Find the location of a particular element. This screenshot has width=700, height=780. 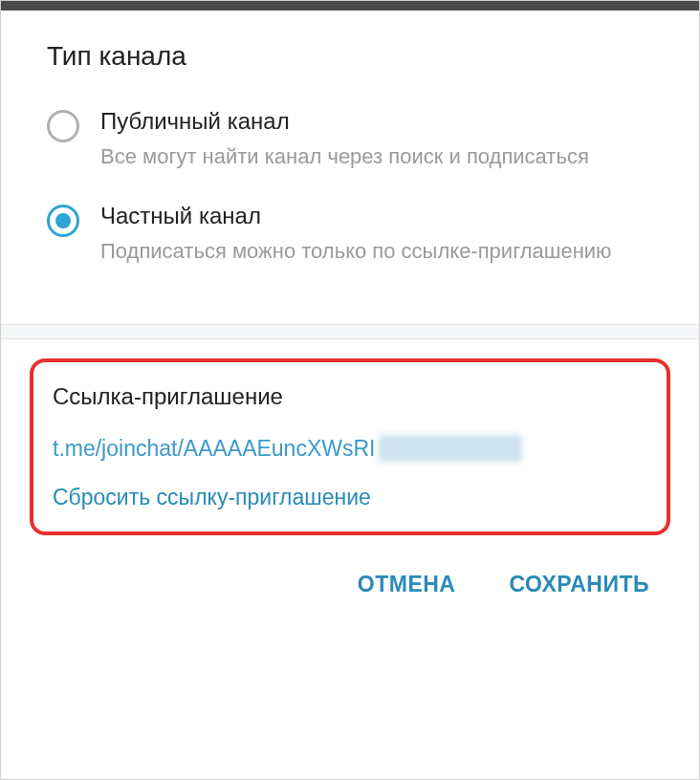

section-title: Тип канала is located at coordinates (350, 56).